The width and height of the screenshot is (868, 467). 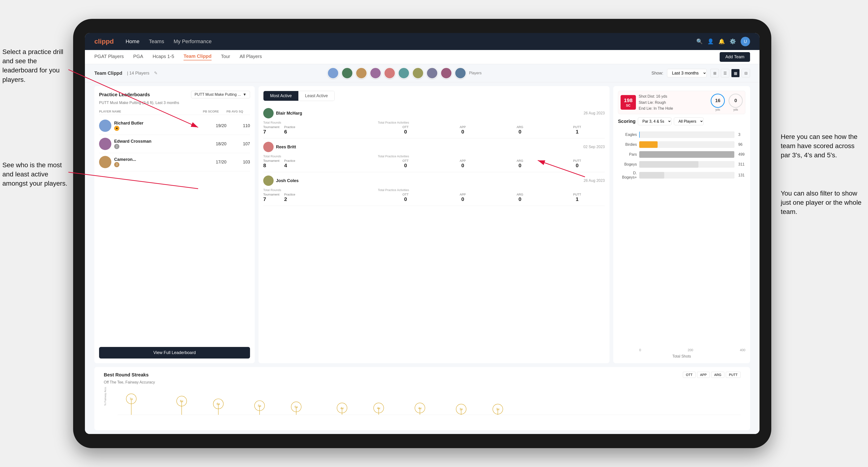 I want to click on team-controls: Show: Last 3 months Last 6 months Last y…, so click(x=701, y=73).